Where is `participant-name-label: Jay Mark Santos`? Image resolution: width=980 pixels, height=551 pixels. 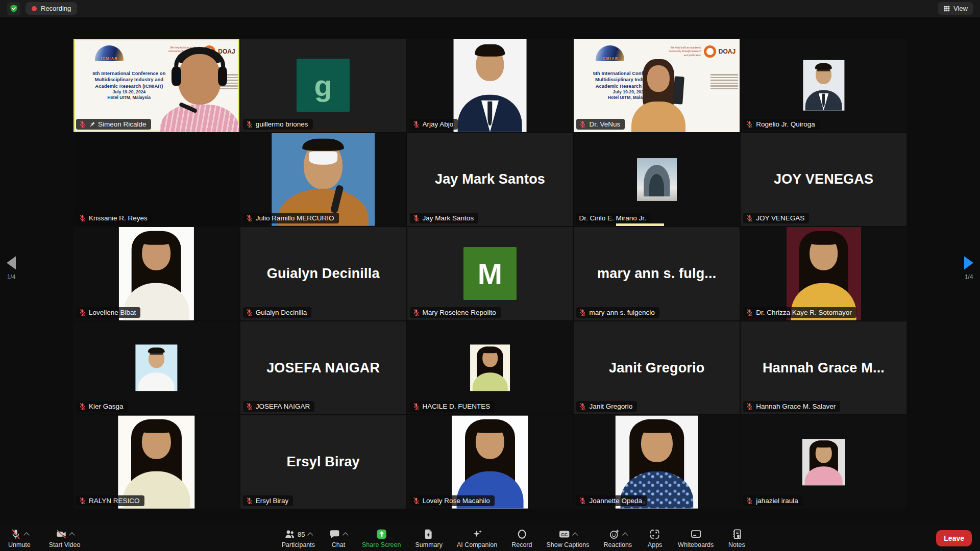
participant-name-label: Jay Mark Santos is located at coordinates (444, 218).